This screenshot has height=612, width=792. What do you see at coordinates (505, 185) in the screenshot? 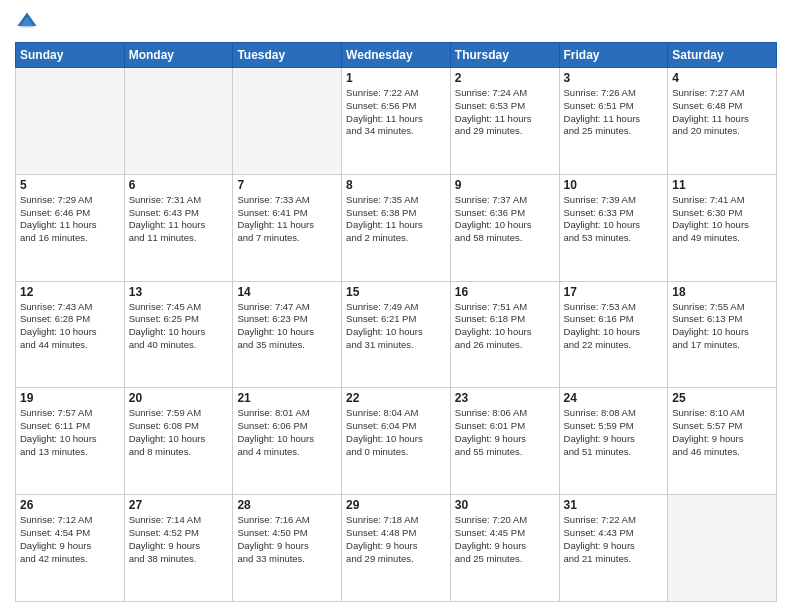
I see `day-number: 9` at bounding box center [505, 185].